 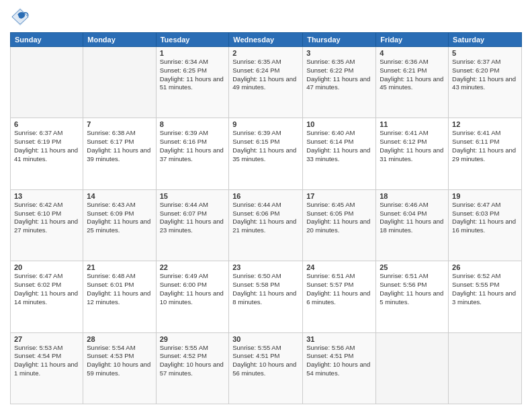 I want to click on day-info: Sunrise: 6:43 AM Sunset: 6:09 PM Dayligh…, so click(x=120, y=218).